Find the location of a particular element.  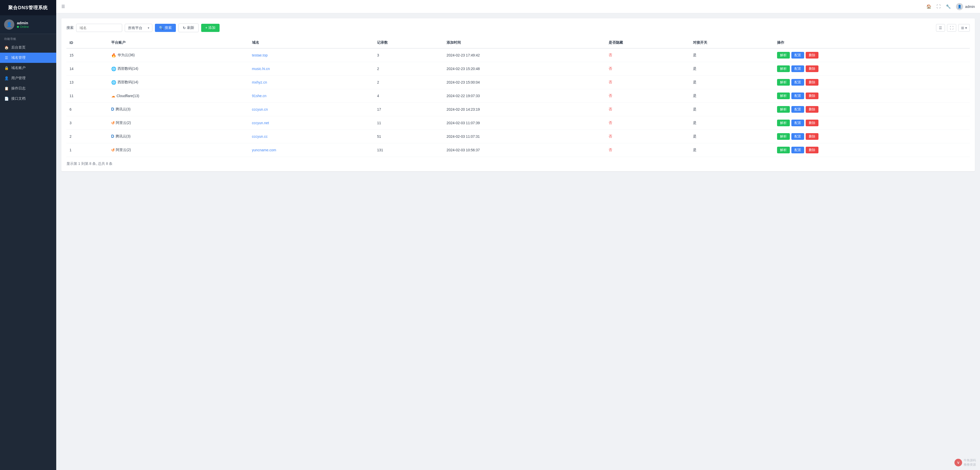

watermark: V 牛角源码 撸撸资源 is located at coordinates (965, 462).